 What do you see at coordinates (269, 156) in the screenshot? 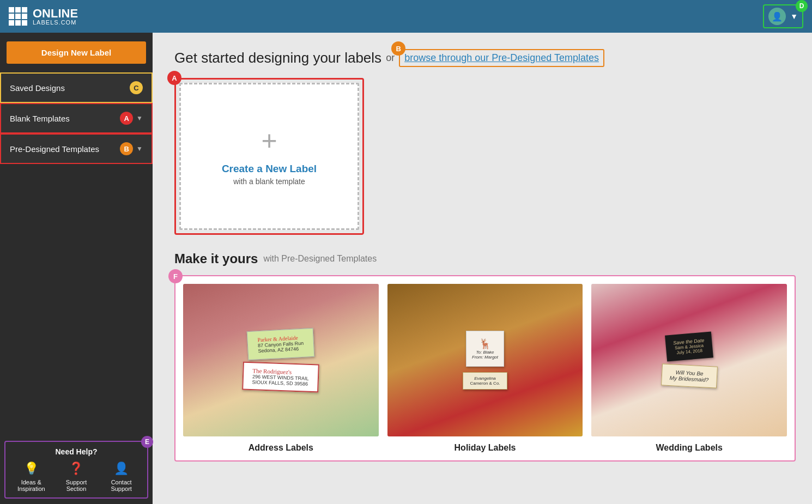
I see `create-card-area: A + Create a New Label with a blank temp…` at bounding box center [269, 156].